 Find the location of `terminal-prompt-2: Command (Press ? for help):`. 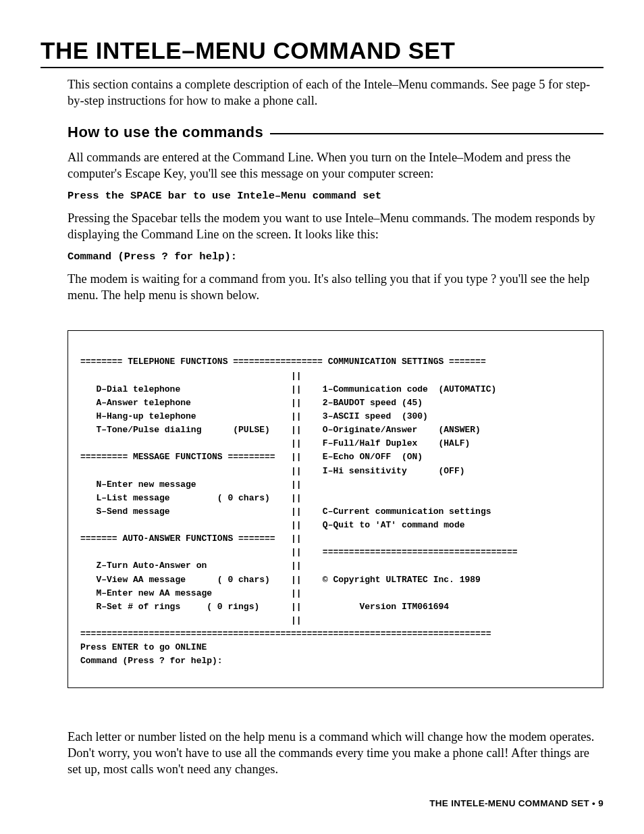

terminal-prompt-2: Command (Press ? for help): is located at coordinates (336, 257).